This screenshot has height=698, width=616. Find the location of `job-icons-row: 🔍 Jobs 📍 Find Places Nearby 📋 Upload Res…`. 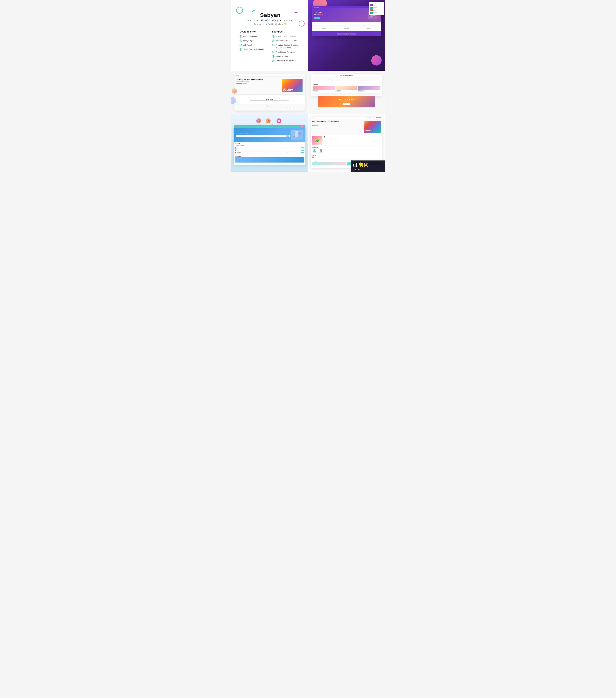

job-icons-row: 🔍 Jobs 📍 Find Places Nearby 📋 Upload Res… is located at coordinates (269, 121).